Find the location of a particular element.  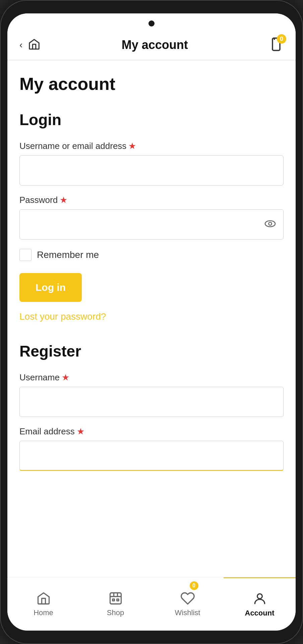

nav-shop: Shop is located at coordinates (115, 604).